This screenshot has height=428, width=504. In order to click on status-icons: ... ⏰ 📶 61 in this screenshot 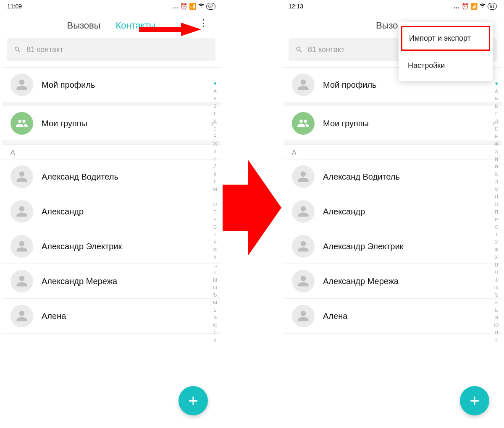, I will do `click(475, 7)`.